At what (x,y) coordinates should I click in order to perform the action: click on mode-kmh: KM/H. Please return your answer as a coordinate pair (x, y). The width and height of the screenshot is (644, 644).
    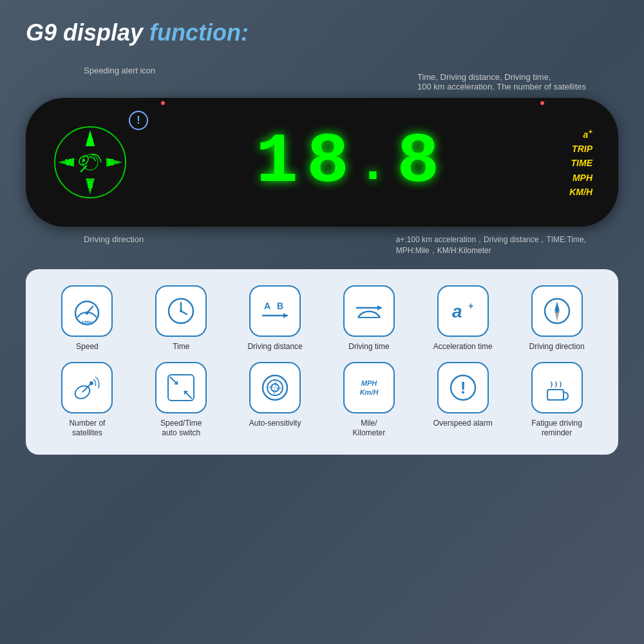
    Looking at the image, I should click on (581, 192).